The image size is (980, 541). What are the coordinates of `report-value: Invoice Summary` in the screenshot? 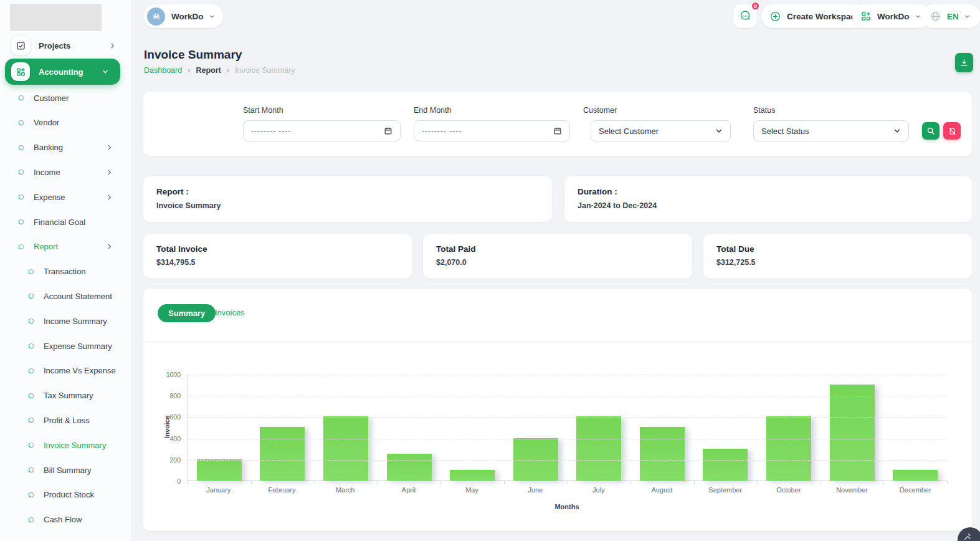 It's located at (189, 206).